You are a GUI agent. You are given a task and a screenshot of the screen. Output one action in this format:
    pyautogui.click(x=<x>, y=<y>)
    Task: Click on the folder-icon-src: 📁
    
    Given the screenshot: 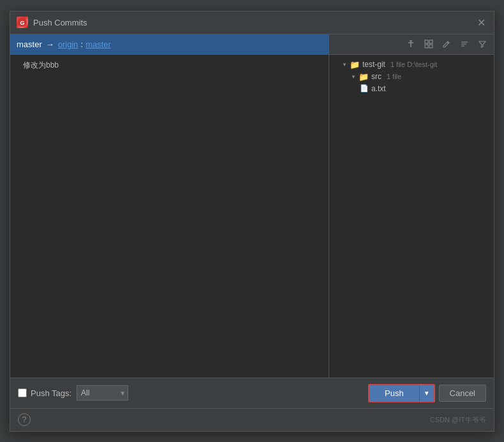 What is the action you would take?
    pyautogui.click(x=364, y=77)
    